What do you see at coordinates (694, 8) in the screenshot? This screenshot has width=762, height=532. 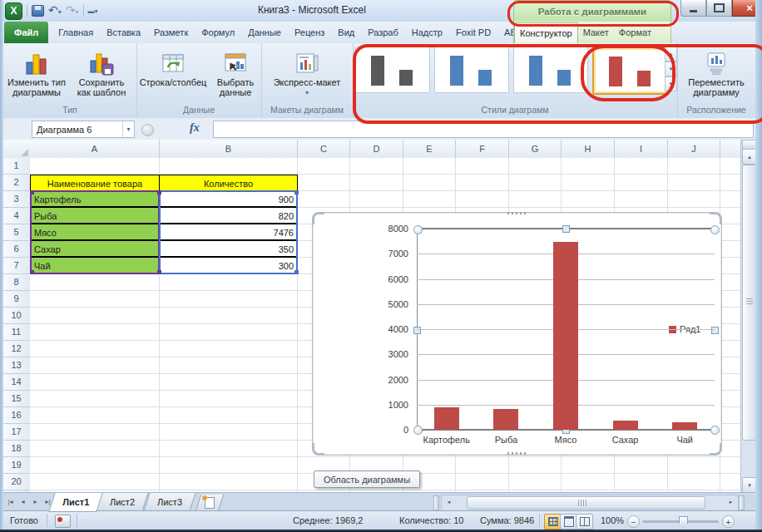 I see `minimize-button` at bounding box center [694, 8].